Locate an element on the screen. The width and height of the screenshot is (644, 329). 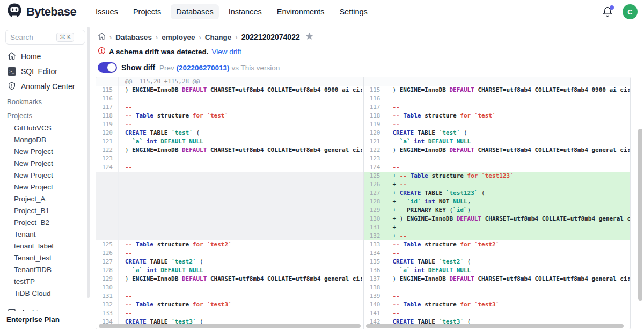
nav-environments: Environments is located at coordinates (301, 12).